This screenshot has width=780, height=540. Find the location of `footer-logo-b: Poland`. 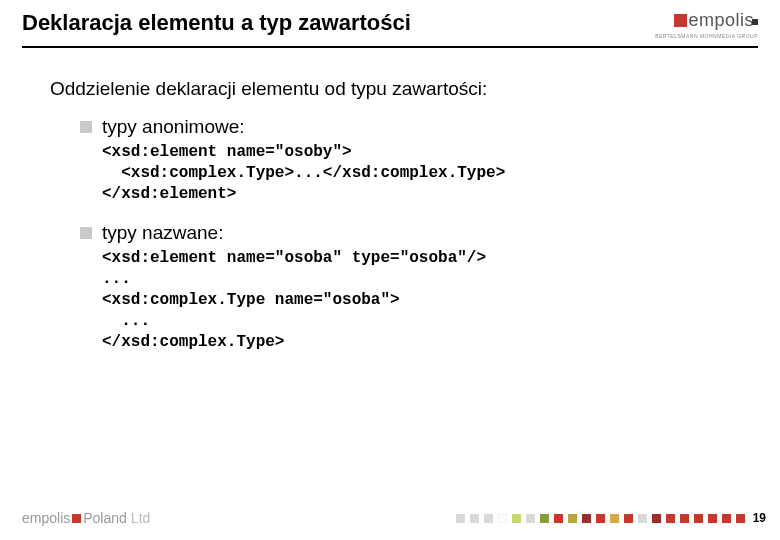

footer-logo-b: Poland is located at coordinates (105, 518).